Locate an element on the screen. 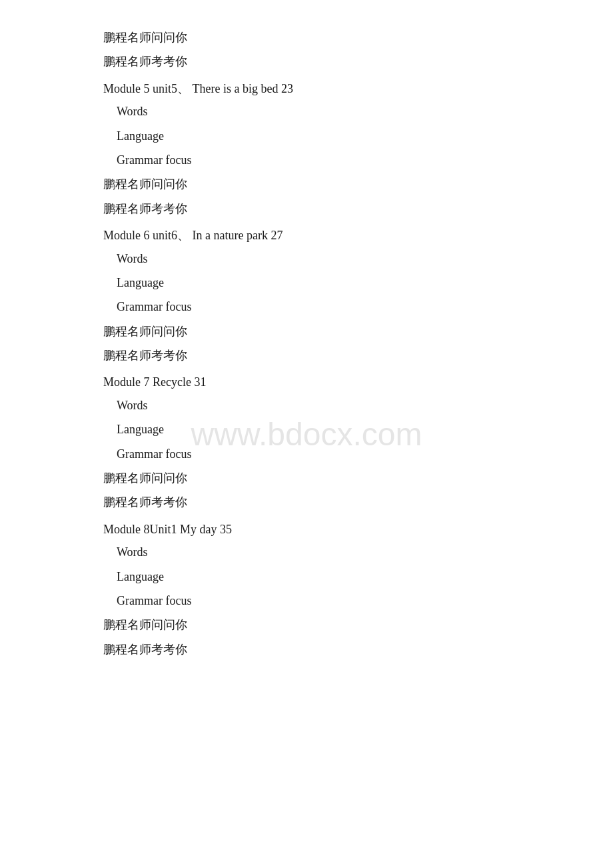 The height and width of the screenshot is (868, 613). module7-header: Module 7 Recycle 31 is located at coordinates (306, 382).